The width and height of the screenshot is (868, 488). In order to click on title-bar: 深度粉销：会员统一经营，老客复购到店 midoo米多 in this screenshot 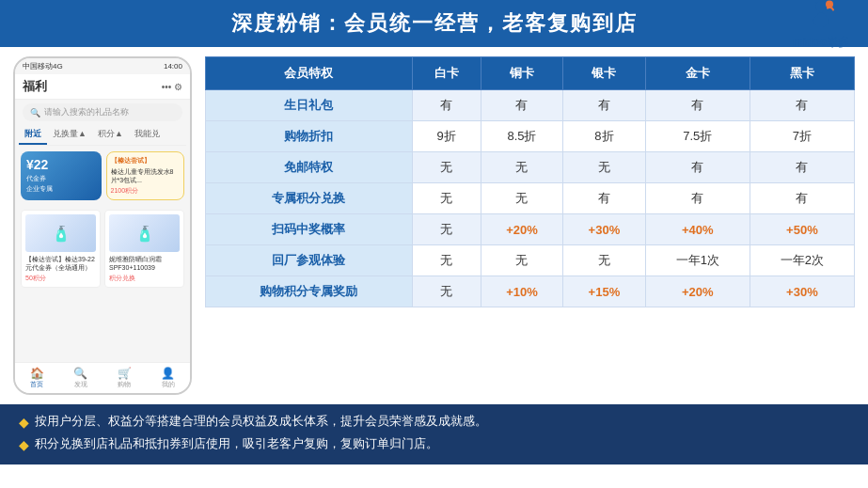, I will do `click(434, 24)`.